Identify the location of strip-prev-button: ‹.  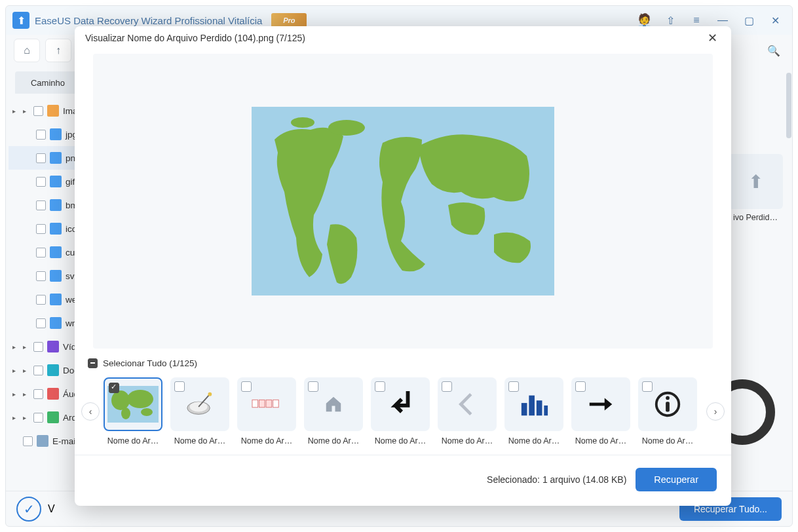
(90, 411).